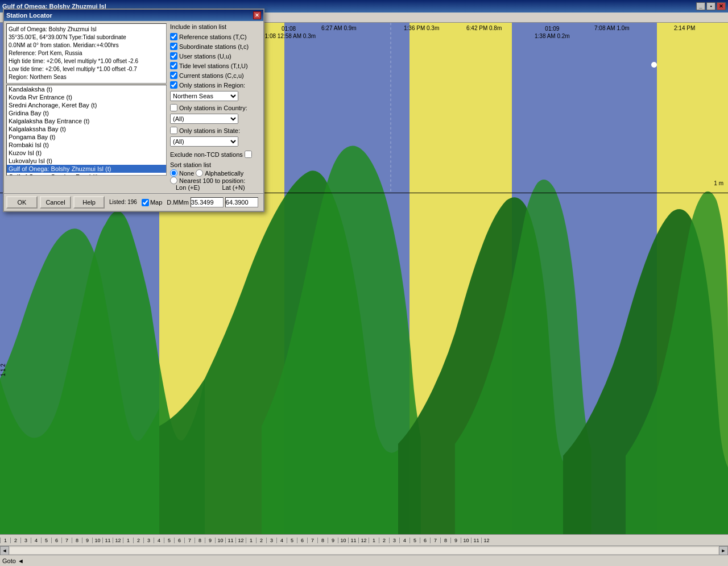 This screenshot has width=728, height=566. What do you see at coordinates (134, 107) in the screenshot?
I see `dialog-body: Gulf of Omega: Bolshy Zhuzmui Isl 35°35.…` at bounding box center [134, 107].